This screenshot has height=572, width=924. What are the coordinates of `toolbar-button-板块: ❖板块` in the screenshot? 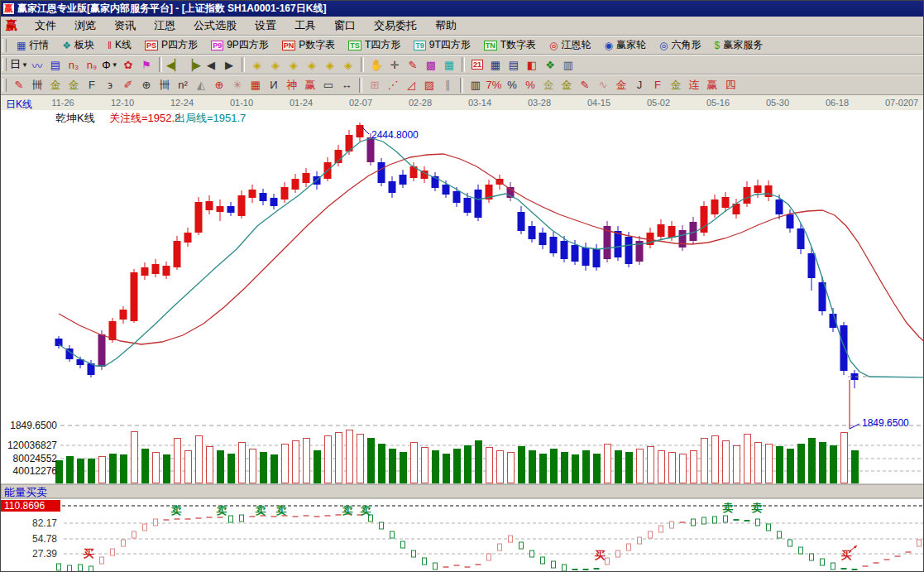 It's located at (78, 46).